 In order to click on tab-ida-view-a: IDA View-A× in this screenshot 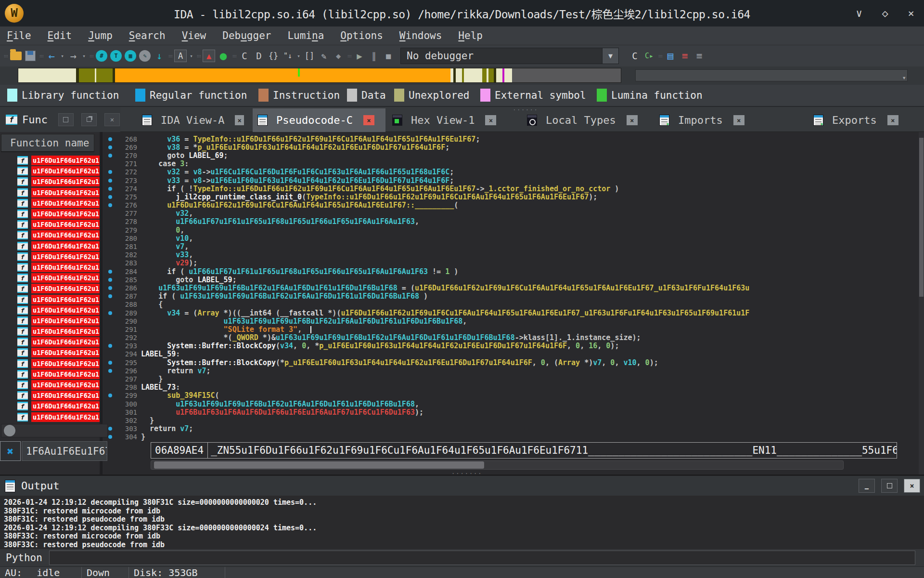, I will do `click(193, 120)`.